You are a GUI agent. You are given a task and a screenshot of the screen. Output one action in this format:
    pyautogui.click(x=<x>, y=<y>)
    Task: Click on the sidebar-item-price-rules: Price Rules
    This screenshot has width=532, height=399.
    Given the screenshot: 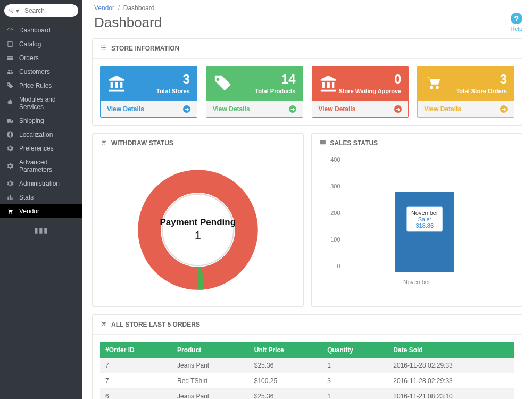 What is the action you would take?
    pyautogui.click(x=41, y=86)
    